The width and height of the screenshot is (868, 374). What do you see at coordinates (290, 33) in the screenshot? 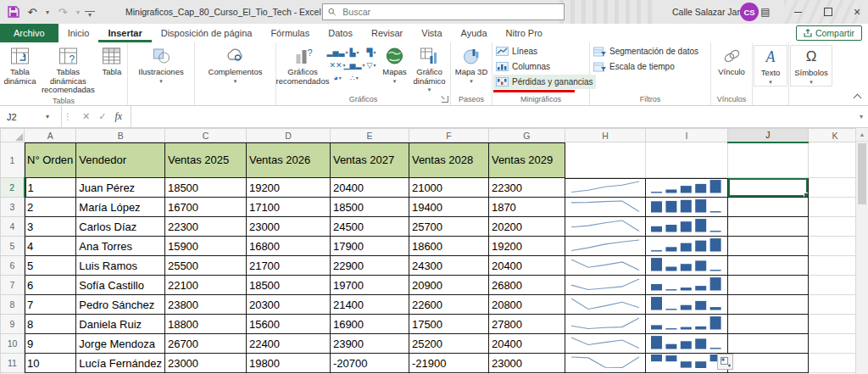
I see `tab-fórmulas: Fórmulas` at bounding box center [290, 33].